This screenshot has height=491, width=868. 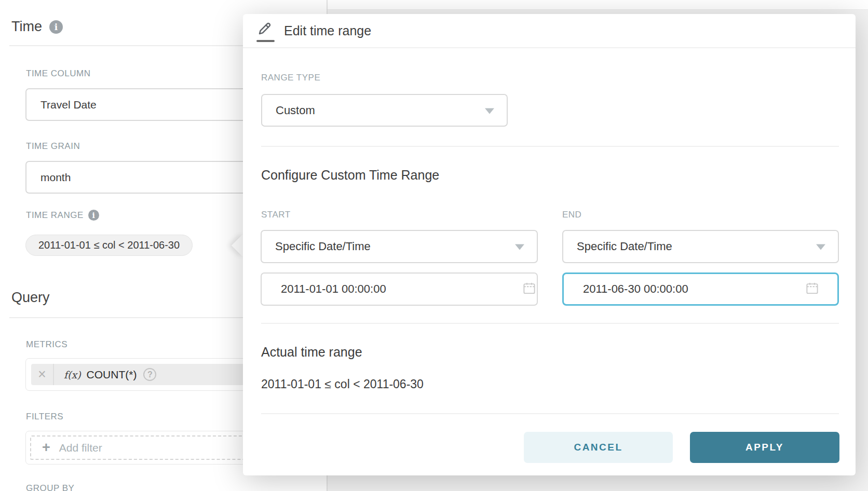 What do you see at coordinates (53, 146) in the screenshot?
I see `time-grain-label: TIME GRAIN` at bounding box center [53, 146].